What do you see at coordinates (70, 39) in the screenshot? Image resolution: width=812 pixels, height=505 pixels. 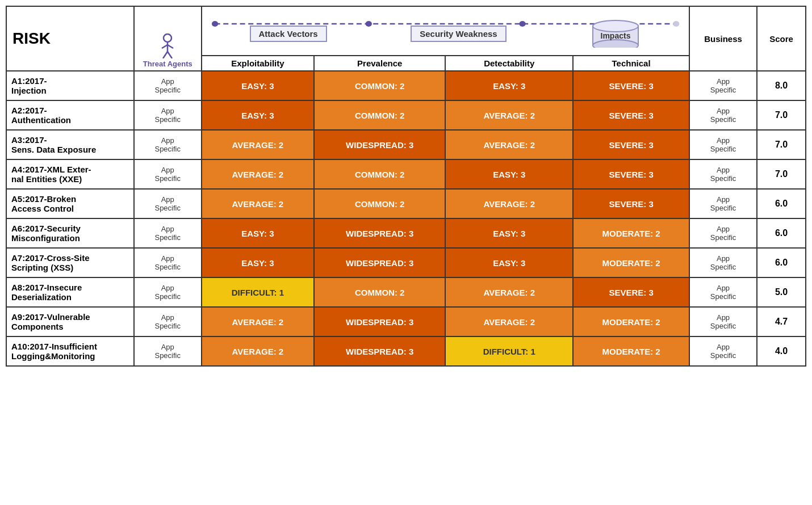 I see `risk-header: RISK` at bounding box center [70, 39].